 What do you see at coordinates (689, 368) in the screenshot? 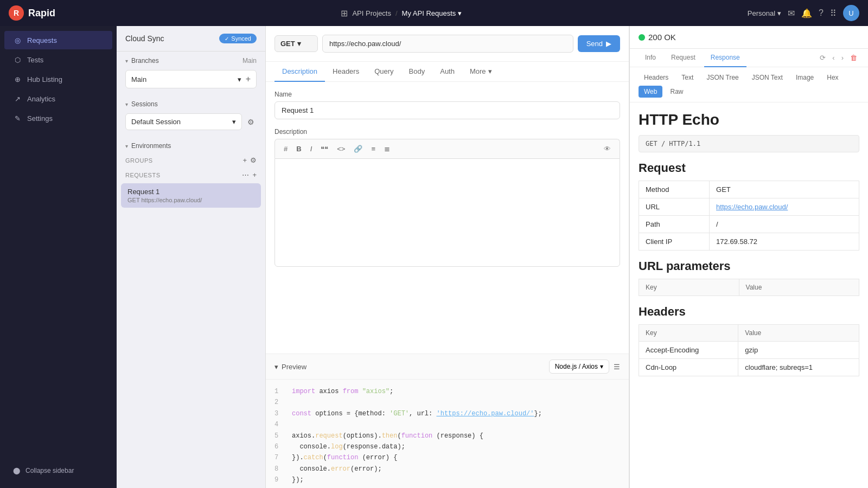
I see `table-cell-key: Cdn-Loop` at bounding box center [689, 368].